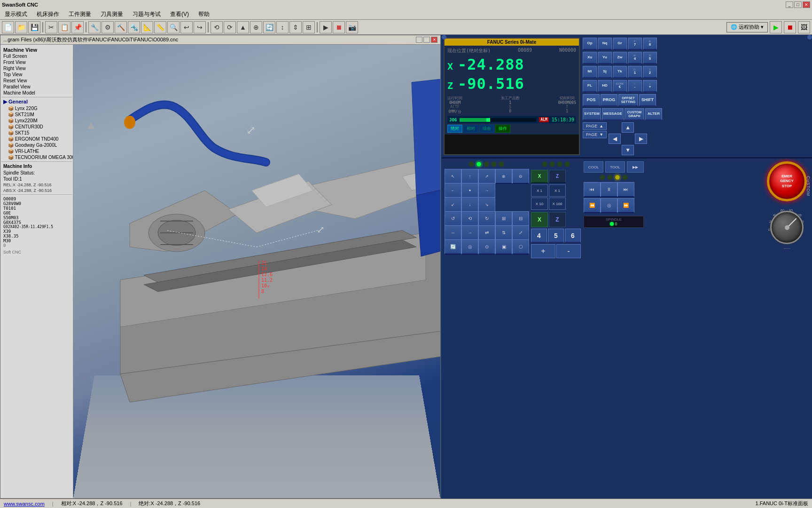 The width and height of the screenshot is (812, 508). I want to click on sb-5: ◎, so click(609, 206).